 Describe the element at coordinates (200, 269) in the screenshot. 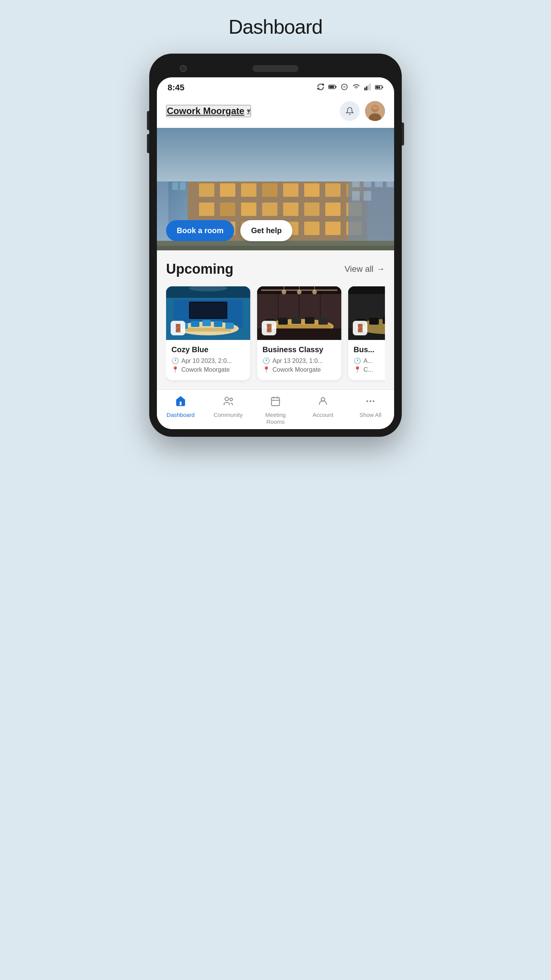

I see `upcoming-title: Upcoming` at that location.